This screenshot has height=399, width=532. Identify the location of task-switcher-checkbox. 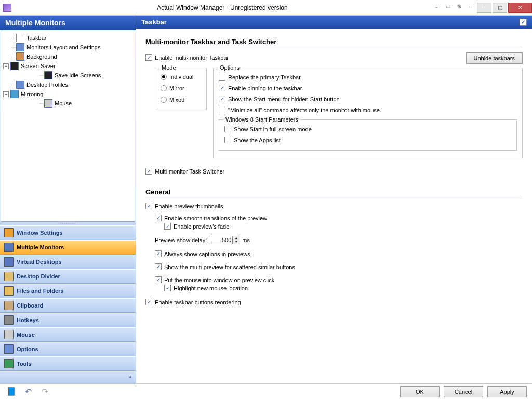
(149, 171).